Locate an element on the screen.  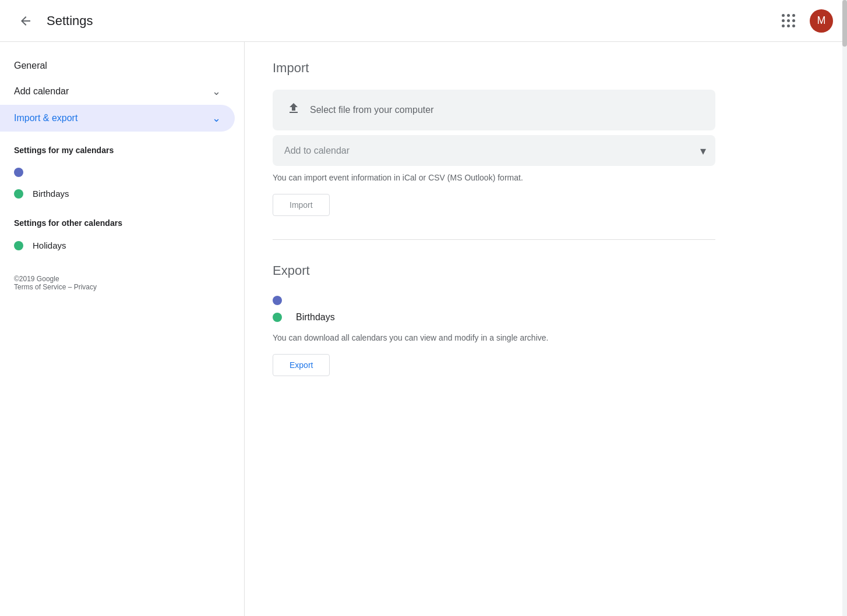
chevron-down-icon-active: ⌄ is located at coordinates (217, 118).